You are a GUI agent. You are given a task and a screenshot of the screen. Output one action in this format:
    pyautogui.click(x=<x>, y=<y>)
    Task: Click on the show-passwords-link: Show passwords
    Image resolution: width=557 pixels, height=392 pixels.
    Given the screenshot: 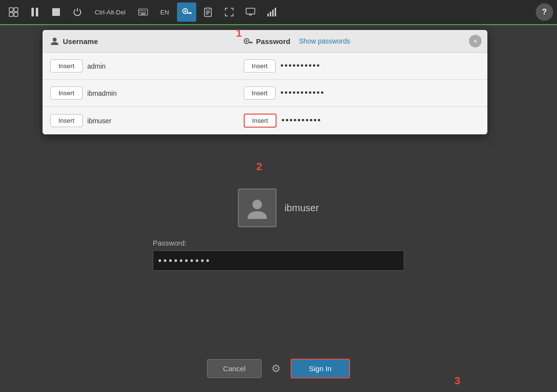 What is the action you would take?
    pyautogui.click(x=324, y=41)
    